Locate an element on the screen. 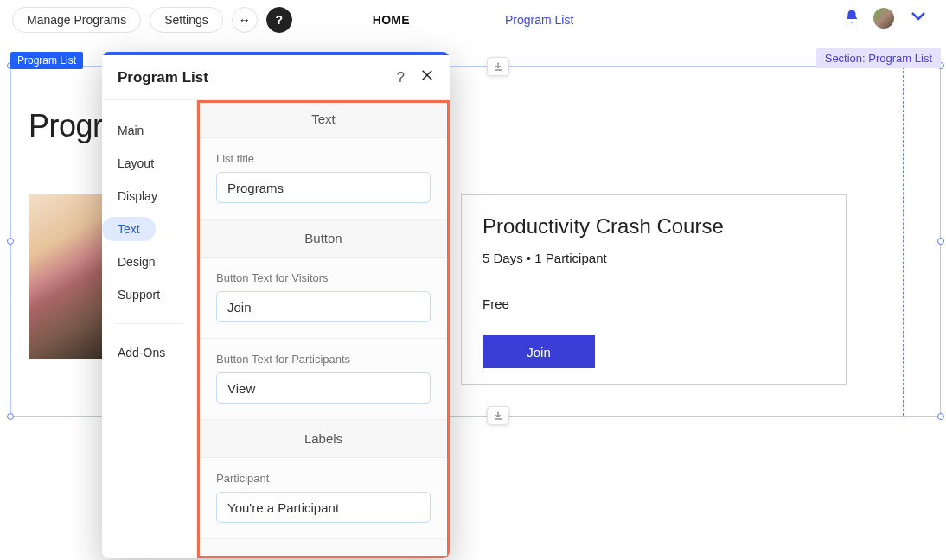  btn-participants-input is located at coordinates (323, 388).